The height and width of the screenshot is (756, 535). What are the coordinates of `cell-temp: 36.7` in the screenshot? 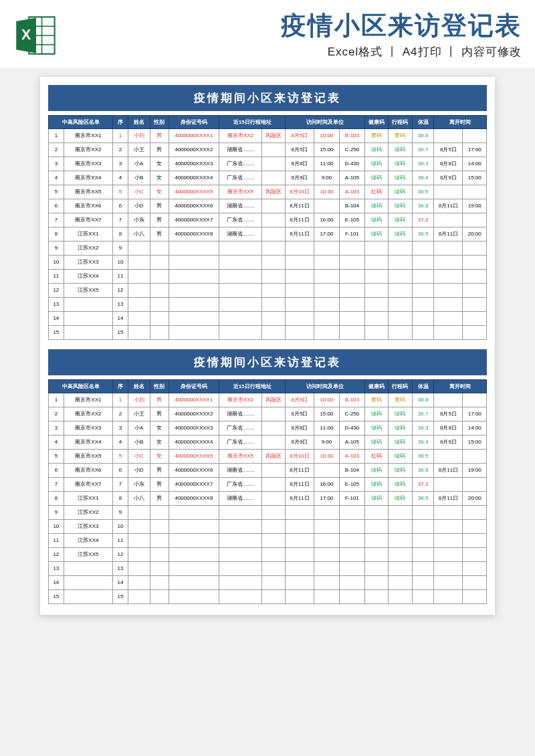 It's located at (423, 413).